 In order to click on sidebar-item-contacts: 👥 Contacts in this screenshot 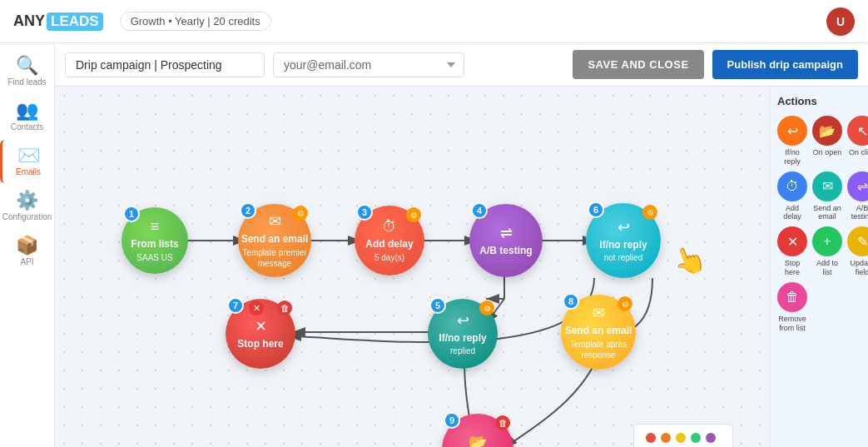, I will do `click(27, 117)`.